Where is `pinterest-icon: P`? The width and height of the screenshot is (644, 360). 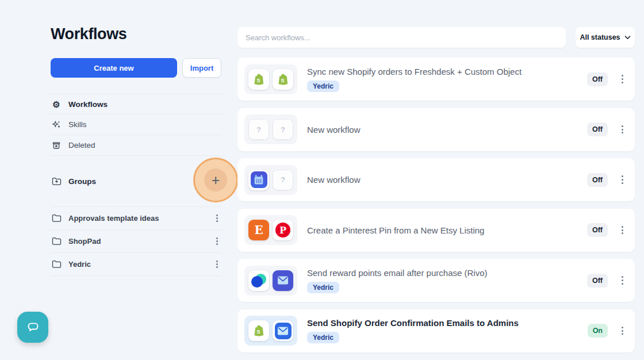 pinterest-icon: P is located at coordinates (283, 230).